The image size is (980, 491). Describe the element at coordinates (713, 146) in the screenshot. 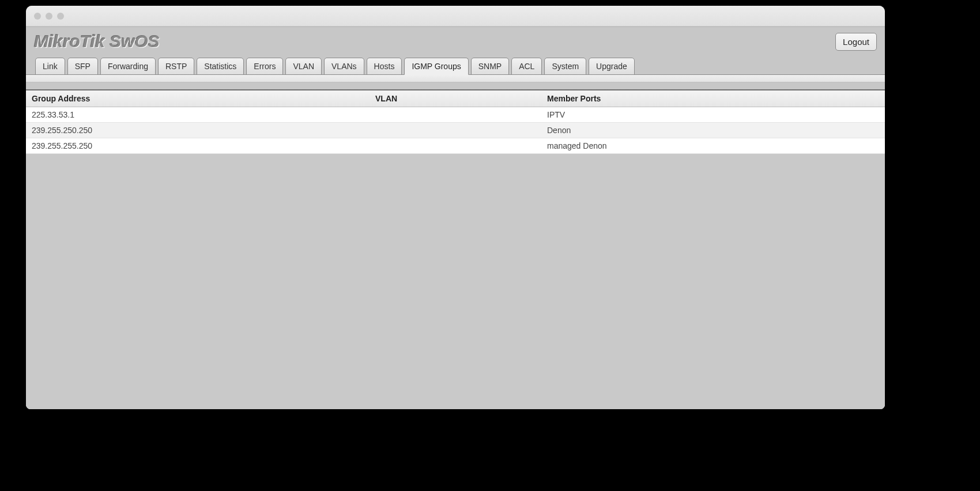

I see `cell-member-ports: managed Denon` at that location.